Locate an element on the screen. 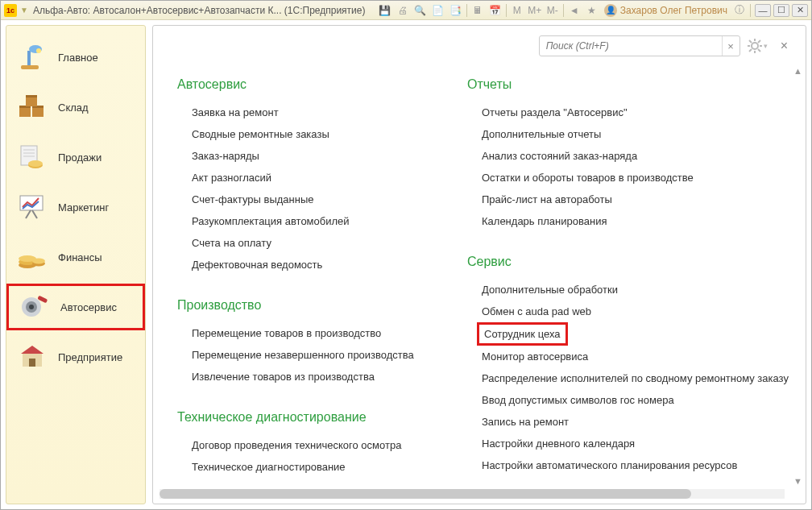 The height and width of the screenshot is (510, 812). sidebar-item-label: Автосервис is located at coordinates (89, 308).